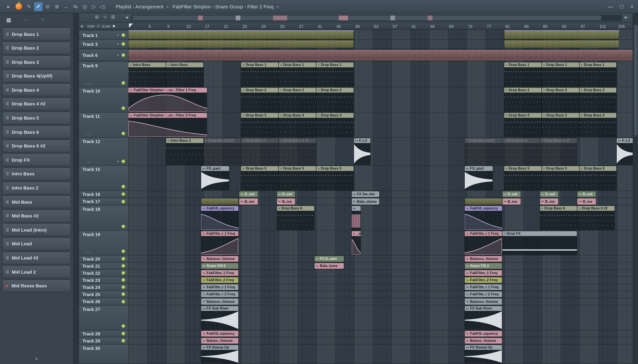 Image resolution: width=638 pixels, height=364 pixels. Describe the element at coordinates (483, 152) in the screenshot. I see `pattern-clip: ×Drop Ba..(Uplif)` at that location.